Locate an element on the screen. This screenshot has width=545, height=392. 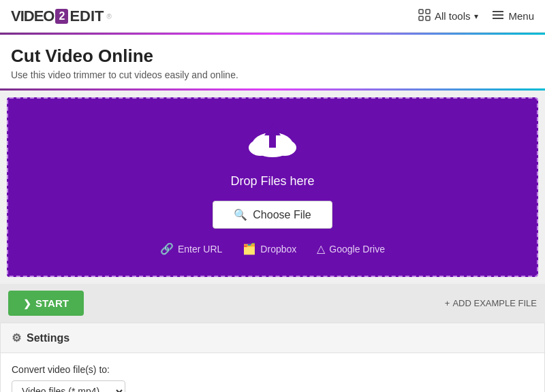
menu-label: Menu is located at coordinates (521, 16).